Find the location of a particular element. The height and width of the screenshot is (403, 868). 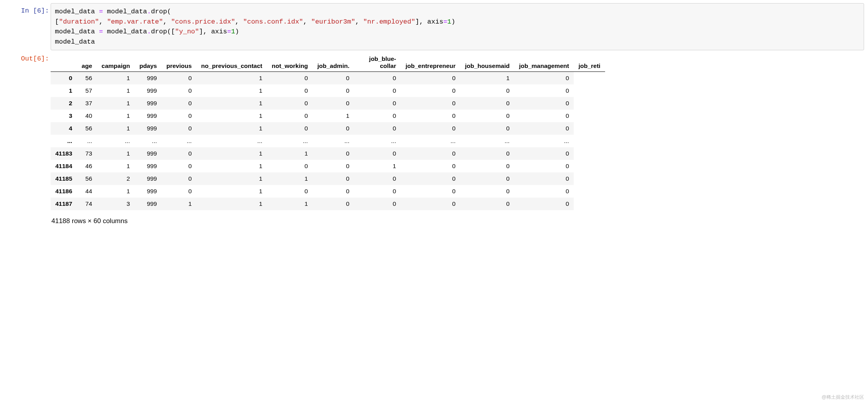

table-row: 056199901000010 is located at coordinates (328, 79).